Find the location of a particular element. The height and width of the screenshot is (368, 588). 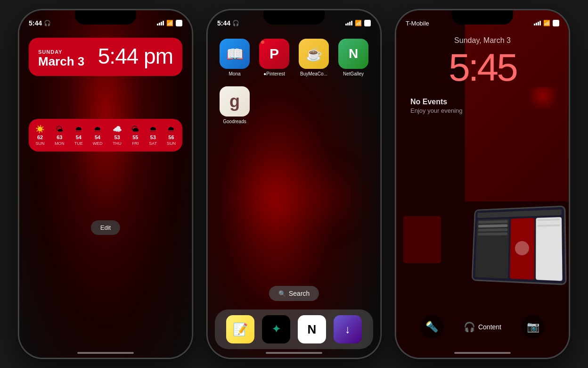

battery-1: 9 is located at coordinates (179, 23).